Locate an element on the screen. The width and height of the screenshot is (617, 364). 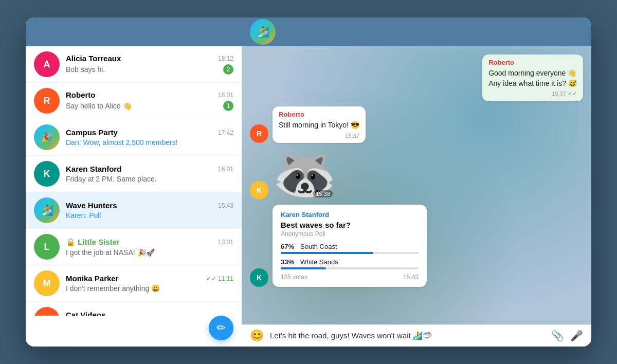
chat-top: Campus Party 17:42 is located at coordinates (150, 133).